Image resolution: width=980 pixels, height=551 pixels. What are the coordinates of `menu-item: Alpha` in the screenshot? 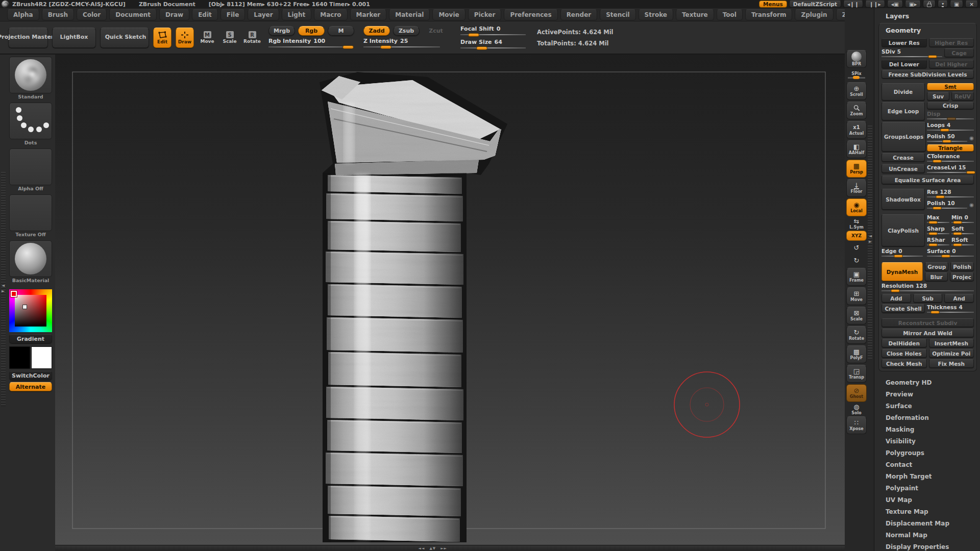 It's located at (23, 15).